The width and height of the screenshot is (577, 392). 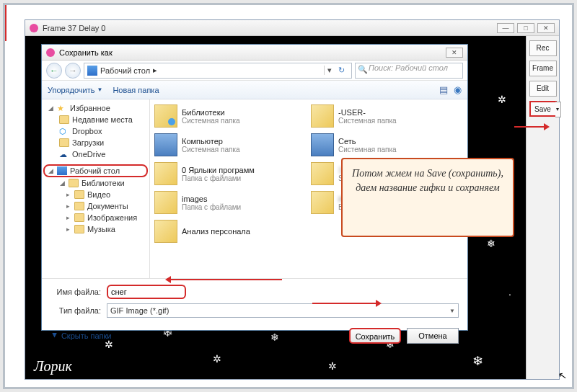 I want to click on filetype-combo: GIF Image (*.gif)▼, so click(x=283, y=311).